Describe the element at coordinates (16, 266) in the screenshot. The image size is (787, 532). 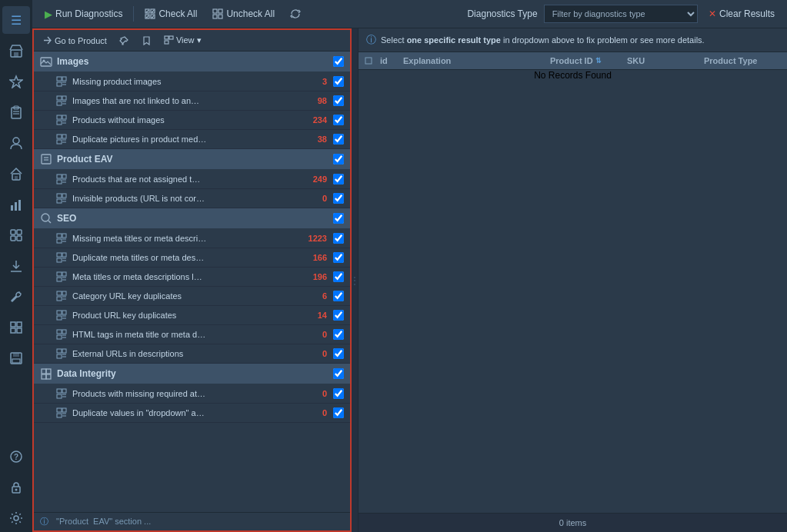
I see `sidebar: ☰ ?` at that location.